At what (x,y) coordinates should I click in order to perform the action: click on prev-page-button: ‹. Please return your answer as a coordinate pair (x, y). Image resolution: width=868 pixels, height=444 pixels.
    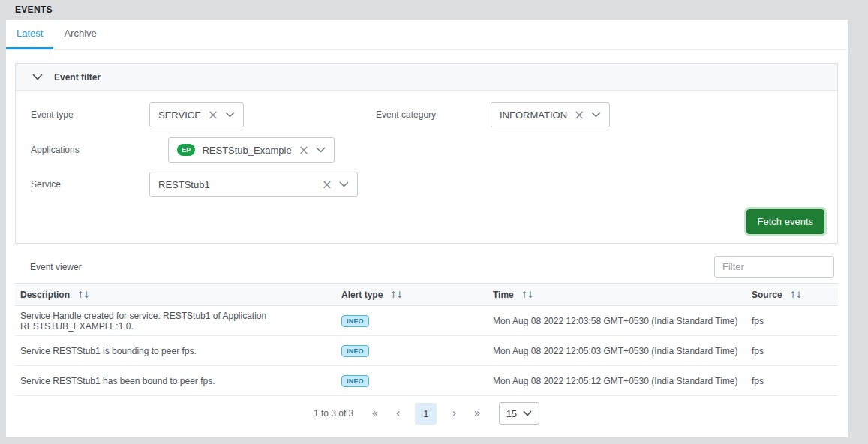
    Looking at the image, I should click on (398, 413).